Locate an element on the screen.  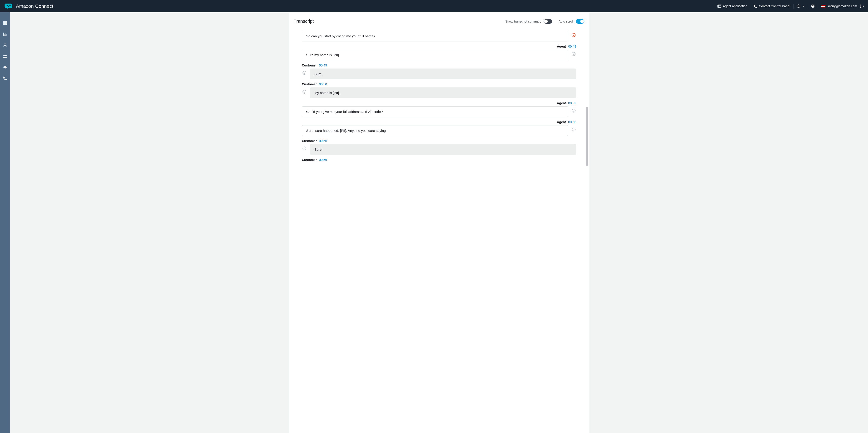
brand-title: Amazon Connect is located at coordinates (34, 6).